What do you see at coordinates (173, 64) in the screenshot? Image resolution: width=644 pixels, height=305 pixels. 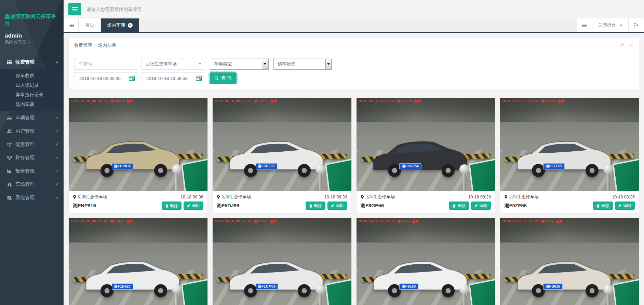 I see `park-select: 岳纸生态停车场` at bounding box center [173, 64].